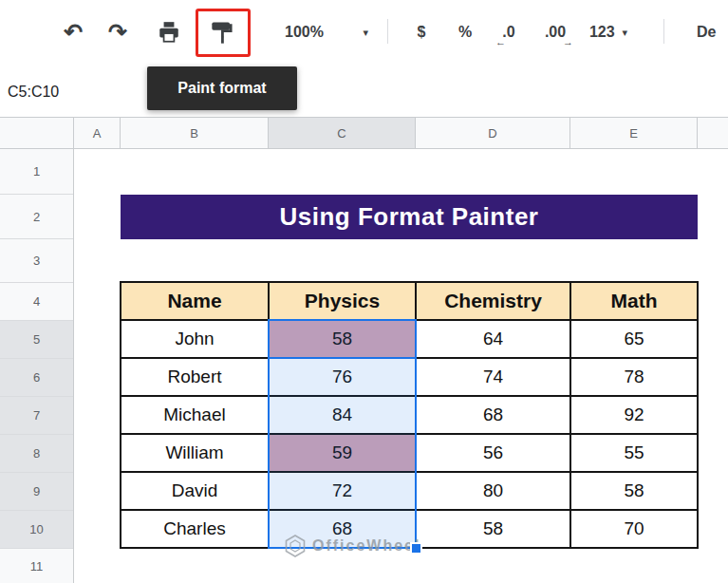 The height and width of the screenshot is (583, 728). Describe the element at coordinates (494, 133) in the screenshot. I see `column-header-D: D` at that location.